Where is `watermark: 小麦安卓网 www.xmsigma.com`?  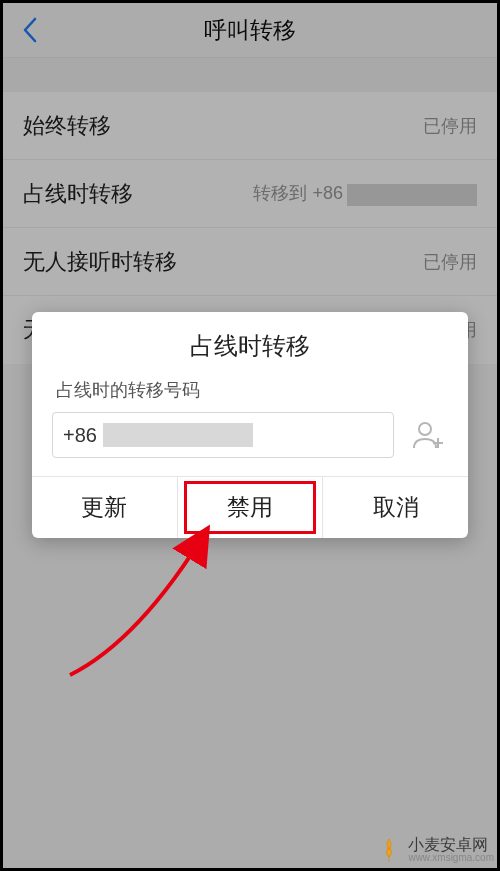 watermark: 小麦安卓网 www.xmsigma.com is located at coordinates (435, 850).